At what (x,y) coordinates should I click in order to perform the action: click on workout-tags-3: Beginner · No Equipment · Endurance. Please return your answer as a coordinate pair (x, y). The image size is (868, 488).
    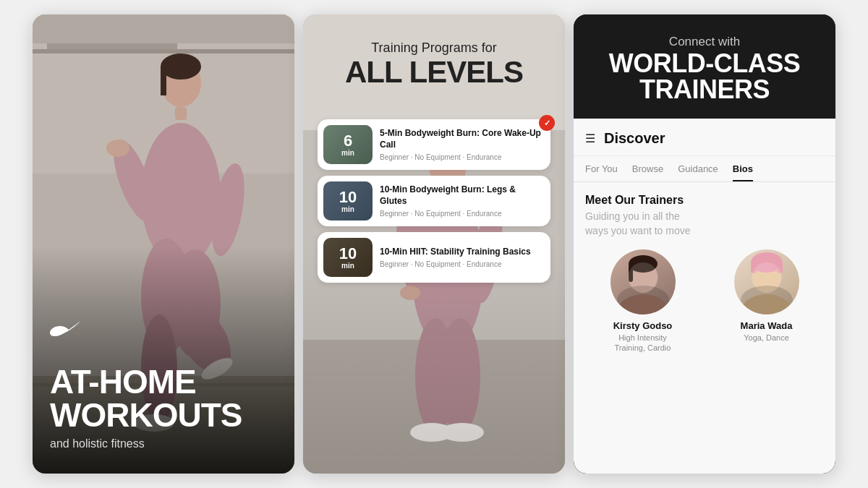
    Looking at the image, I should click on (461, 265).